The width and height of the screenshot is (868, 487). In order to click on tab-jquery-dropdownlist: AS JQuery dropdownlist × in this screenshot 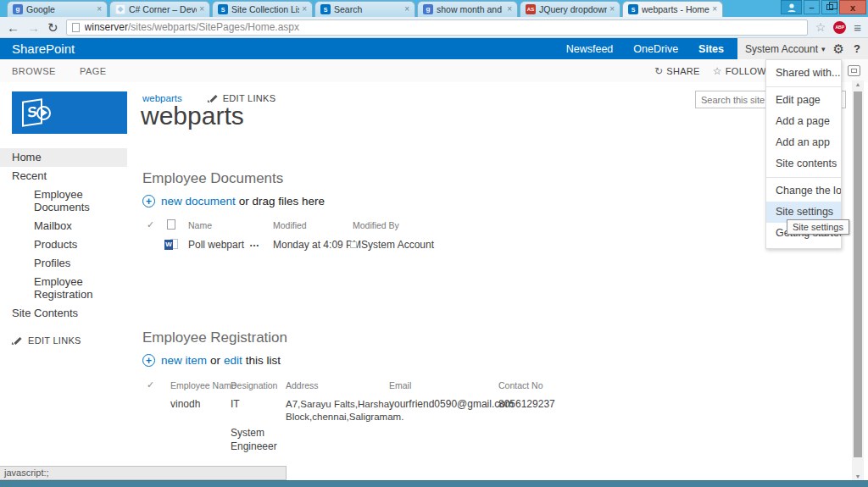, I will do `click(570, 8)`.